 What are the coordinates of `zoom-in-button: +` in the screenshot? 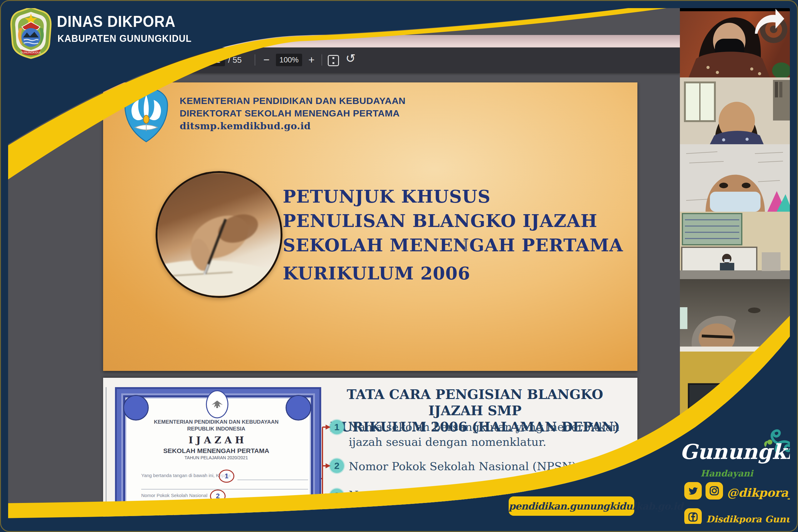 It's located at (312, 60).